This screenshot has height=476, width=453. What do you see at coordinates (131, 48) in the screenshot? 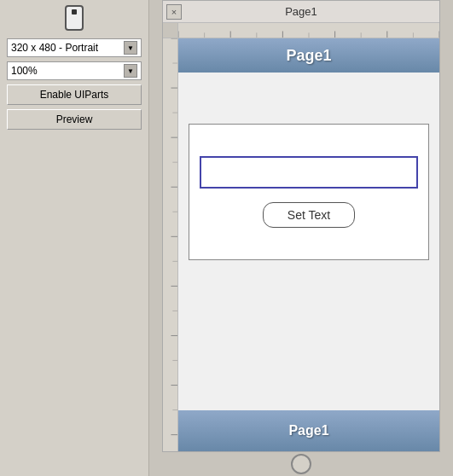
I see `resolution-arrow-icon: ▼` at bounding box center [131, 48].